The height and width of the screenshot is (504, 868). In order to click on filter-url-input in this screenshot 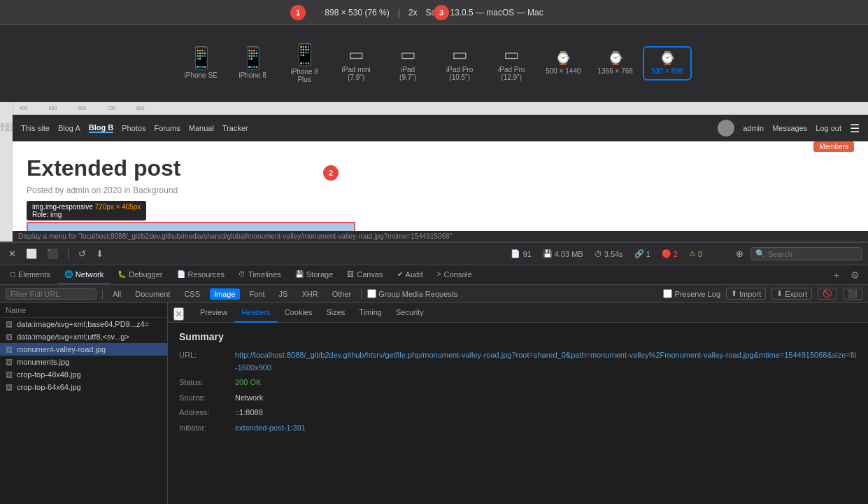, I will do `click(51, 294)`.